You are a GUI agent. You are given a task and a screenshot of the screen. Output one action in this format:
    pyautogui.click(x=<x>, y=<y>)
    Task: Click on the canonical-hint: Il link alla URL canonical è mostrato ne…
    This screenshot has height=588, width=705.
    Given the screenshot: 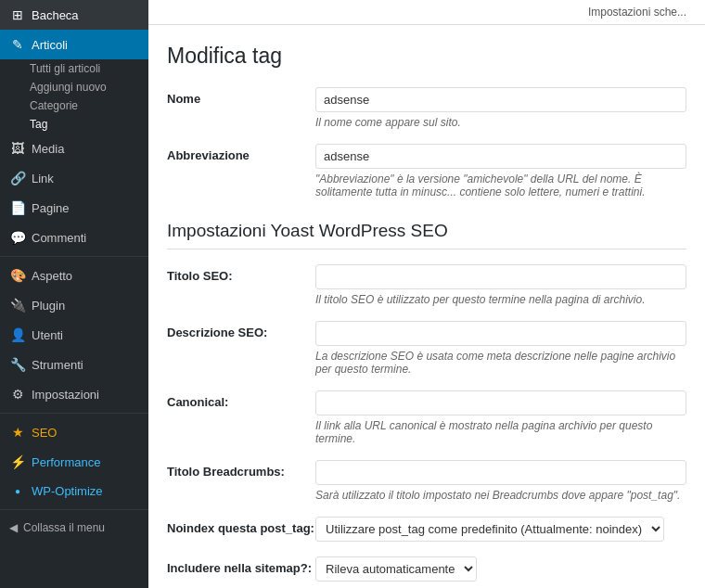 What is the action you would take?
    pyautogui.click(x=501, y=432)
    